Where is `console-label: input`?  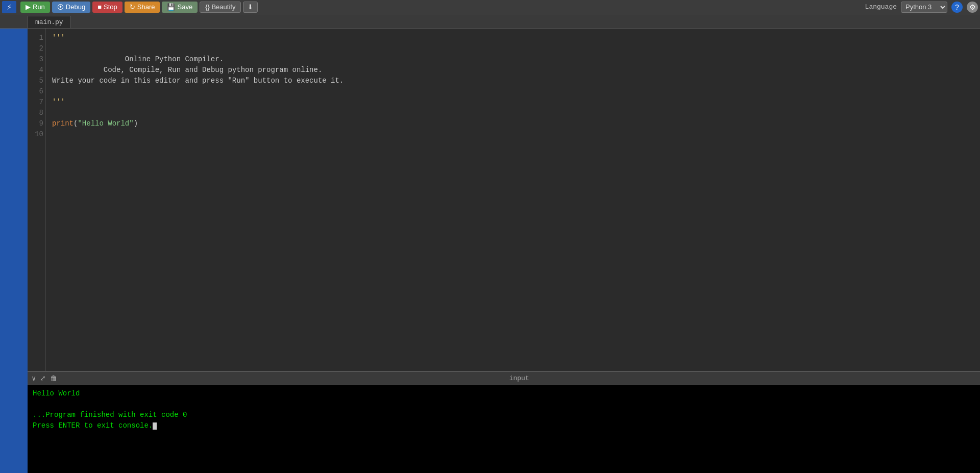
console-label: input is located at coordinates (519, 379).